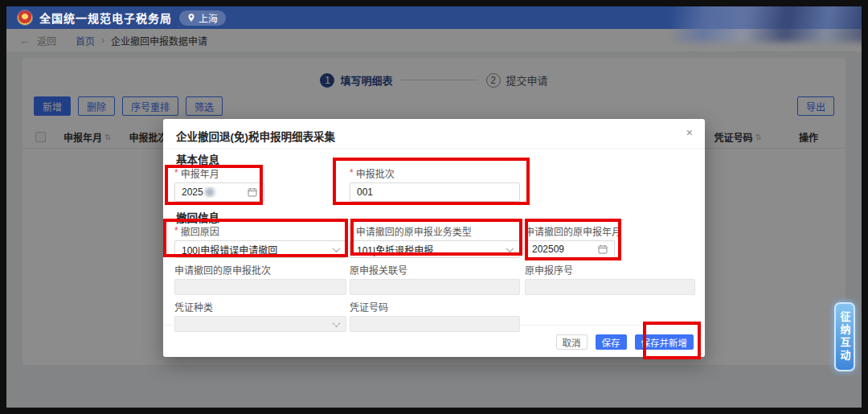  Describe the element at coordinates (435, 269) in the screenshot. I see `field-orig-ref-no-label: 原申报关联号` at that location.